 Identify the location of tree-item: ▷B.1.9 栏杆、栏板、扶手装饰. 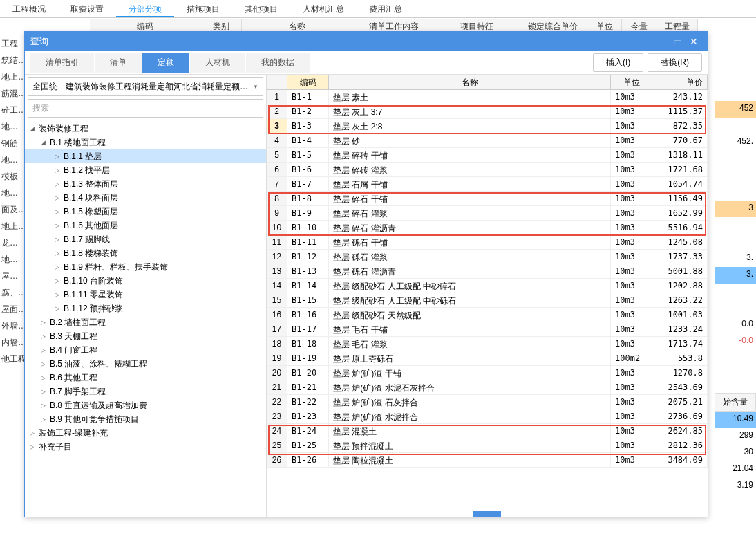
(145, 267).